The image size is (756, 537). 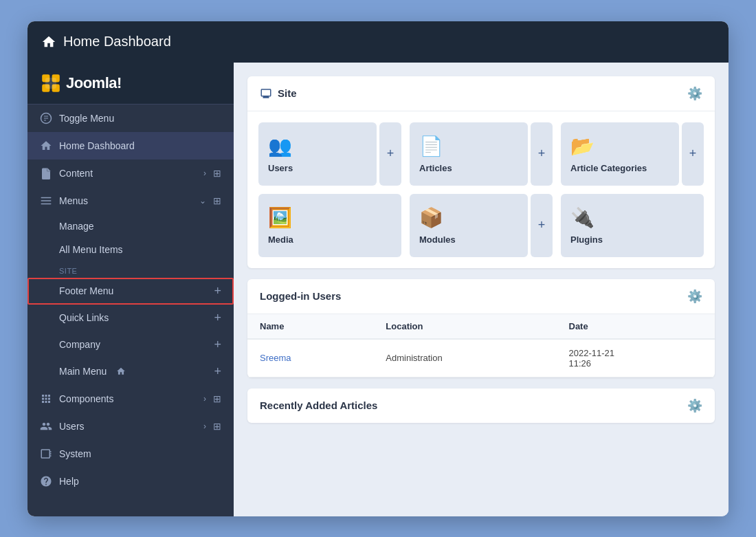 I want to click on media-card-icon: 🖼️, so click(x=280, y=217).